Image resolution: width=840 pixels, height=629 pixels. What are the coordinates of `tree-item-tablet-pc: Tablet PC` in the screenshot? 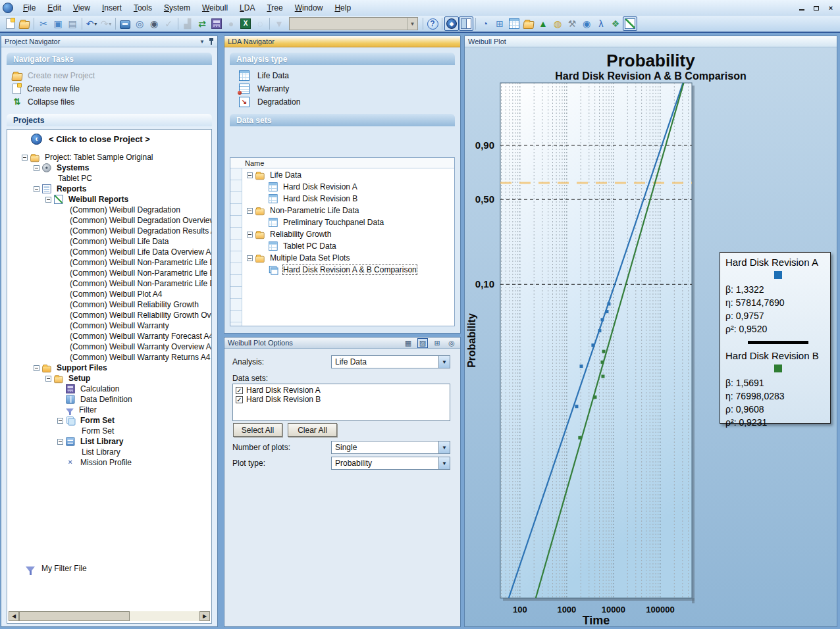 It's located at (109, 178).